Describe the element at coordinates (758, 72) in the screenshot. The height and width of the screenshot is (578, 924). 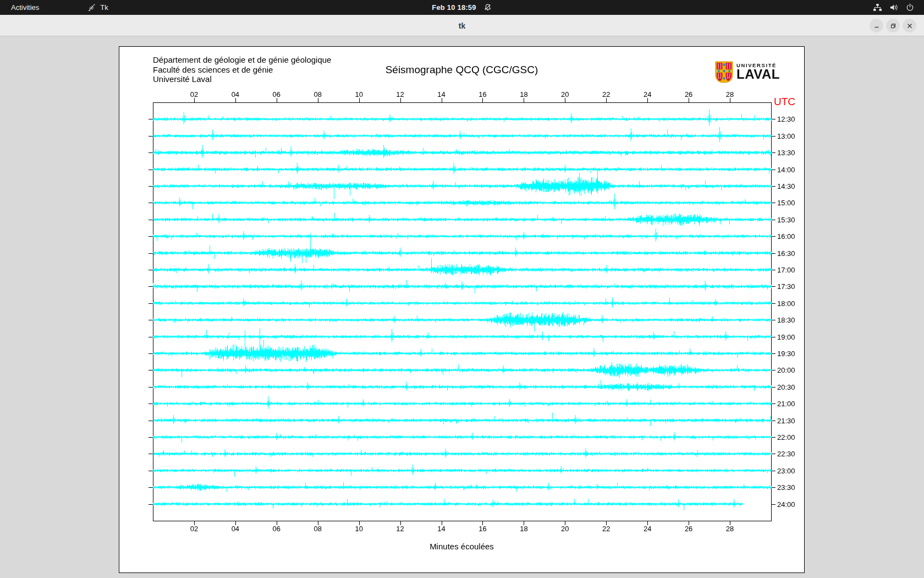
I see `laval-logo-text: UNIVERSITÉ LAVAL` at that location.